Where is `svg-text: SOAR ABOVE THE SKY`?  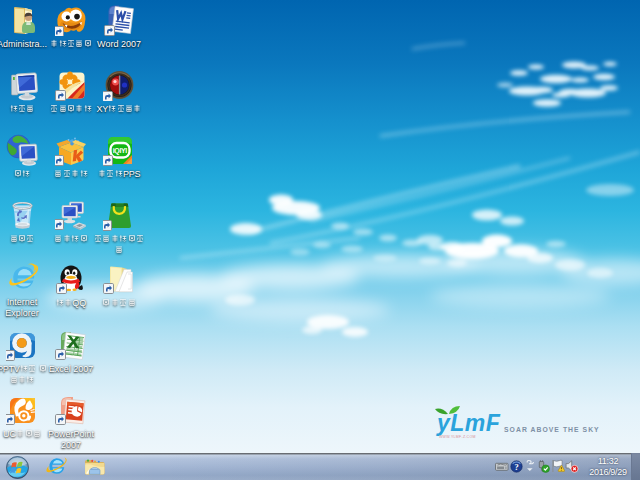 svg-text: SOAR ABOVE THE SKY is located at coordinates (552, 430).